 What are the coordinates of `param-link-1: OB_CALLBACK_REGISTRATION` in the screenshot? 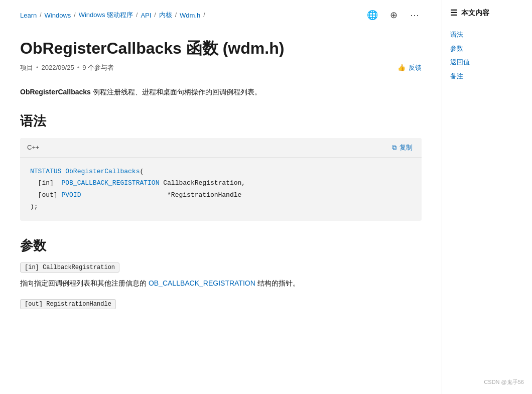 It's located at (202, 283).